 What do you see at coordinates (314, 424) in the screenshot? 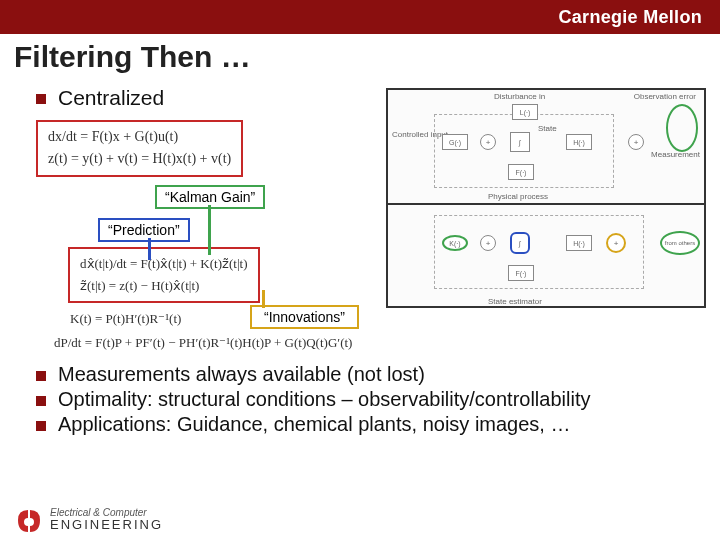
I see `bullet-text: Applications: Guidance, chemical plants,…` at bounding box center [314, 424].